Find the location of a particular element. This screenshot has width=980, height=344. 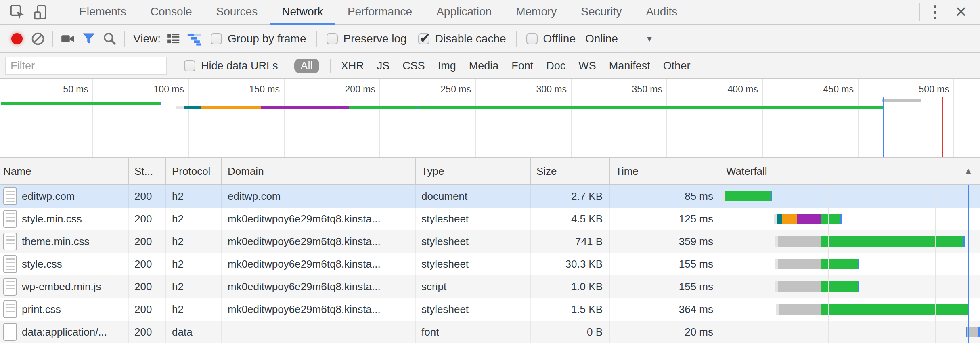

column-header-domain: Domain is located at coordinates (319, 171).